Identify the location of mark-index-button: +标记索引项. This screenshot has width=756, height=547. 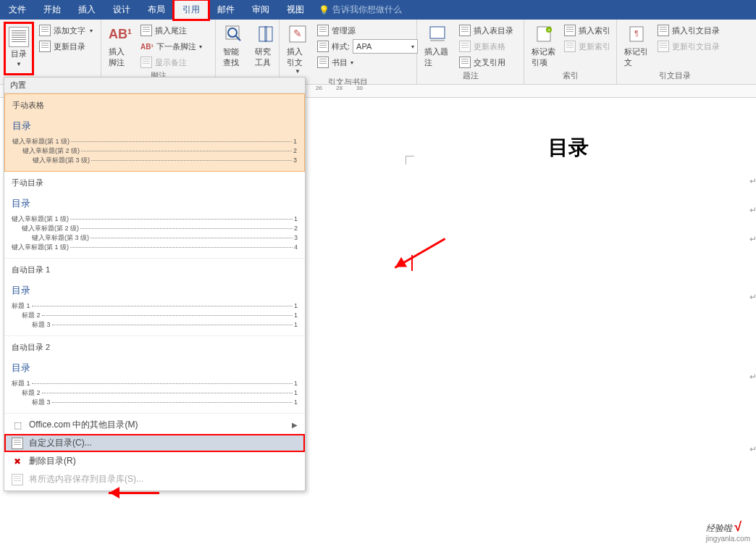
(543, 46).